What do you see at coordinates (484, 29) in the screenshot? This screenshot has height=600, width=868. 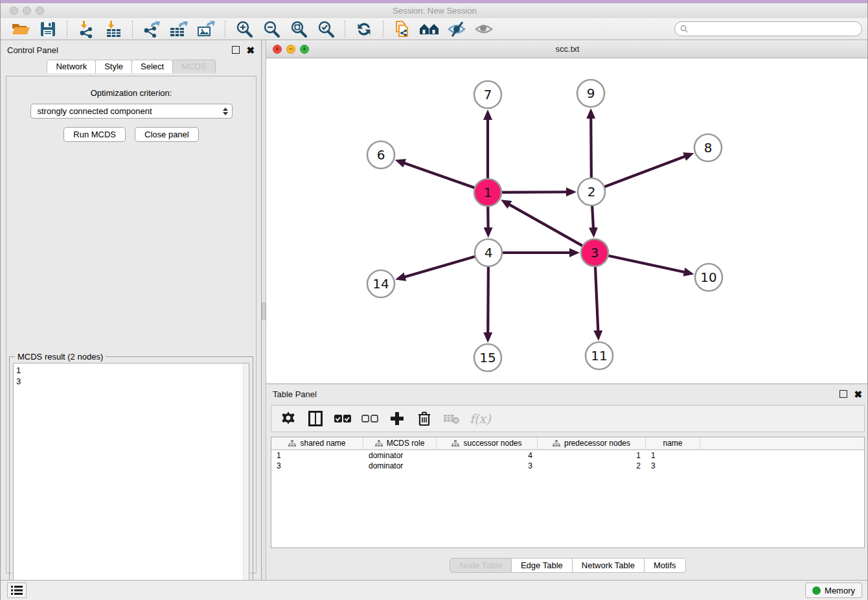 I see `show-all-icon` at bounding box center [484, 29].